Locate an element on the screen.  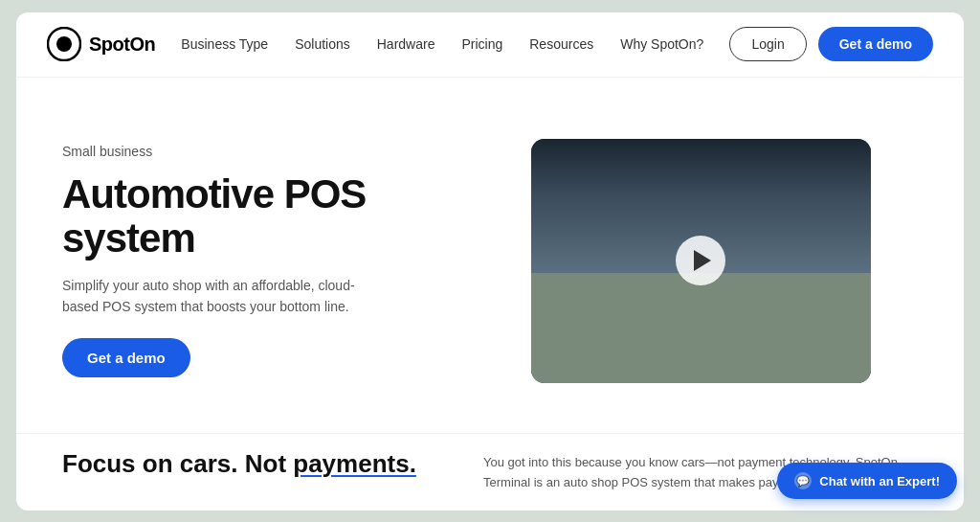
header-demo-button: Get a demo is located at coordinates (876, 44).